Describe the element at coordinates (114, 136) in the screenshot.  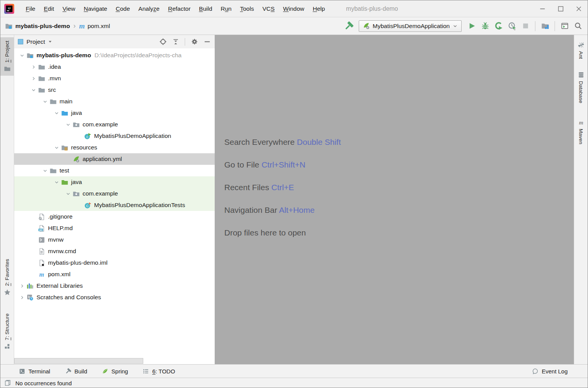
I see `tree-row-mybatisplusdemoapplication: cMybatisPlusDemoApplication` at that location.